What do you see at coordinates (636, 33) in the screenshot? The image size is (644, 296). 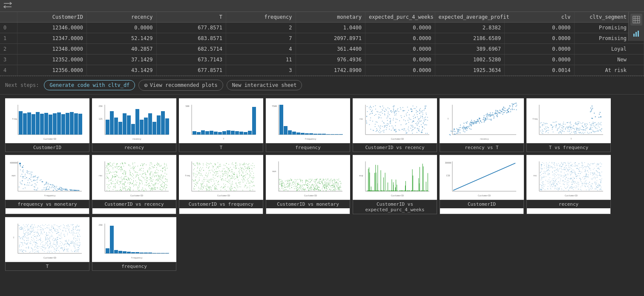 I see `chart-view-icon` at bounding box center [636, 33].